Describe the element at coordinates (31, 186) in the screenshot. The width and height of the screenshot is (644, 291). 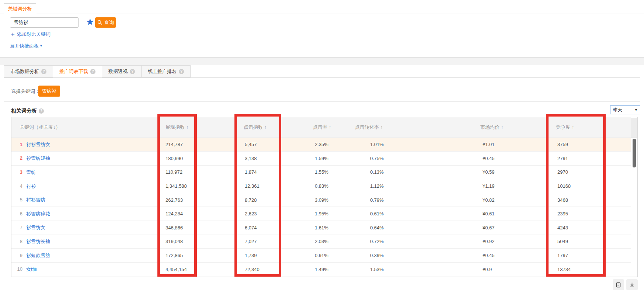
I see `keyword-link: 衬衫` at that location.